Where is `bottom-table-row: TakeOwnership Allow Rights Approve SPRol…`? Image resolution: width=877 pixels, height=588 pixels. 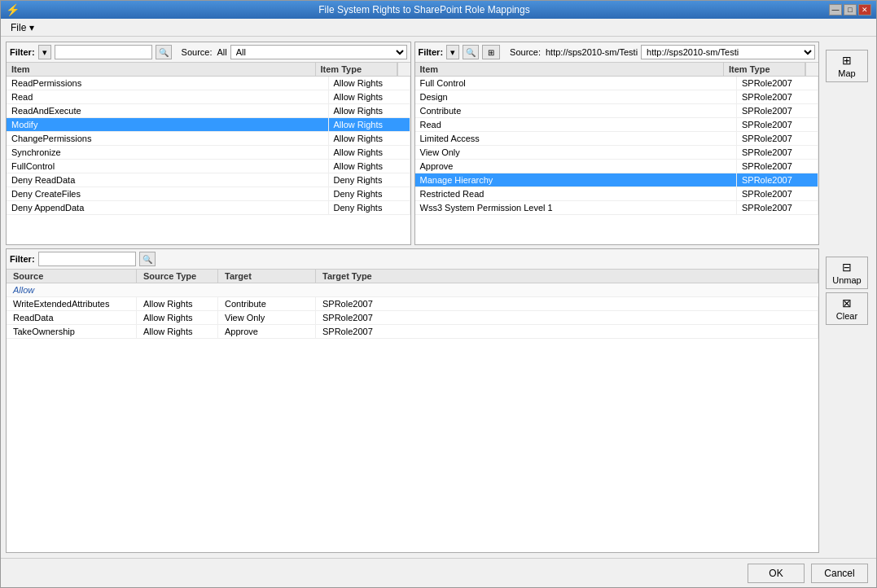 bottom-table-row: TakeOwnership Allow Rights Approve SPRol… is located at coordinates (412, 332).